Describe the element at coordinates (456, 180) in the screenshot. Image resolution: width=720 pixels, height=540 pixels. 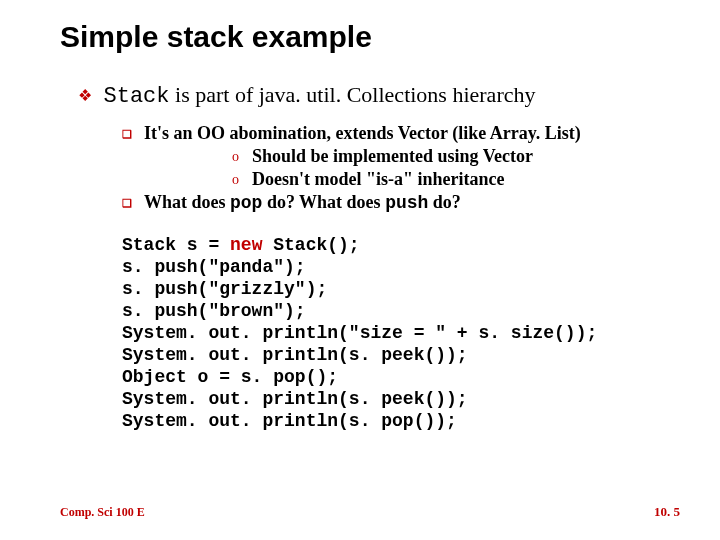
I see `sub-sub-bullet: oDoesn't model "is-a" inheritance` at that location.